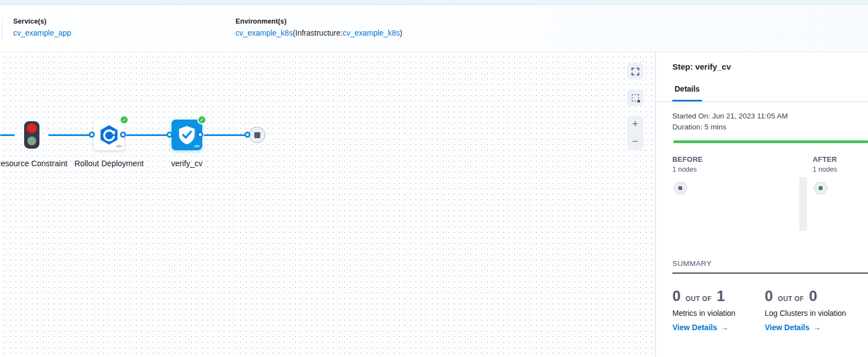 The image size is (868, 357). I want to click on after-title: AFTER, so click(835, 159).